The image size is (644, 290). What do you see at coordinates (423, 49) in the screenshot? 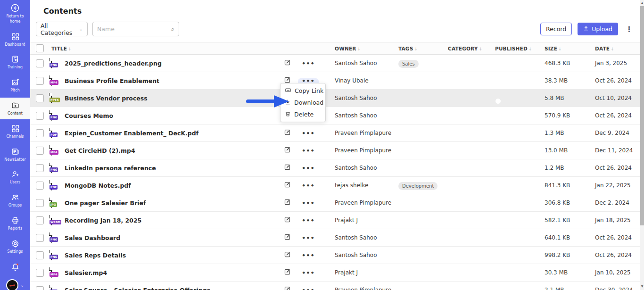
I see `column-header-tags: TAGS↓` at bounding box center [423, 49].